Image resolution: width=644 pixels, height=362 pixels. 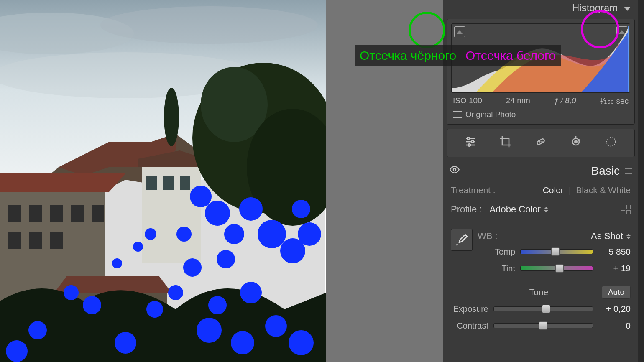 What do you see at coordinates (626, 210) in the screenshot?
I see `profile-browser-icon` at bounding box center [626, 210].